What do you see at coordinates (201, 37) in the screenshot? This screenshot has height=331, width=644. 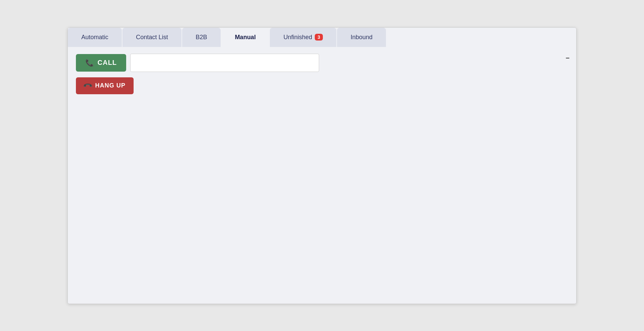 I see `tab-b2b-label: B2B` at bounding box center [201, 37].